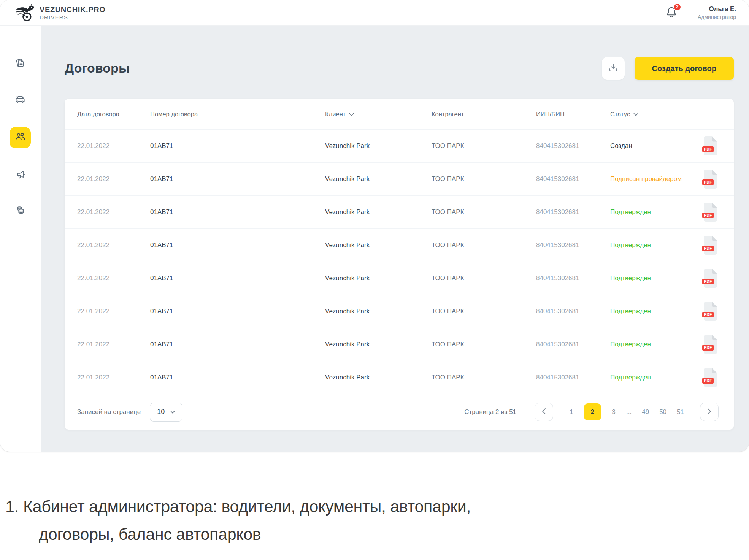  Describe the element at coordinates (20, 211) in the screenshot. I see `coins-icon` at that location.